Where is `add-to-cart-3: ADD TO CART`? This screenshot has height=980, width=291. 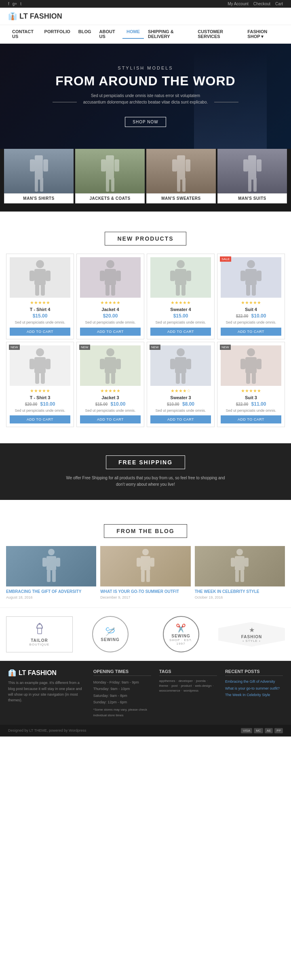
add-to-cart-3: ADD TO CART is located at coordinates (251, 332).